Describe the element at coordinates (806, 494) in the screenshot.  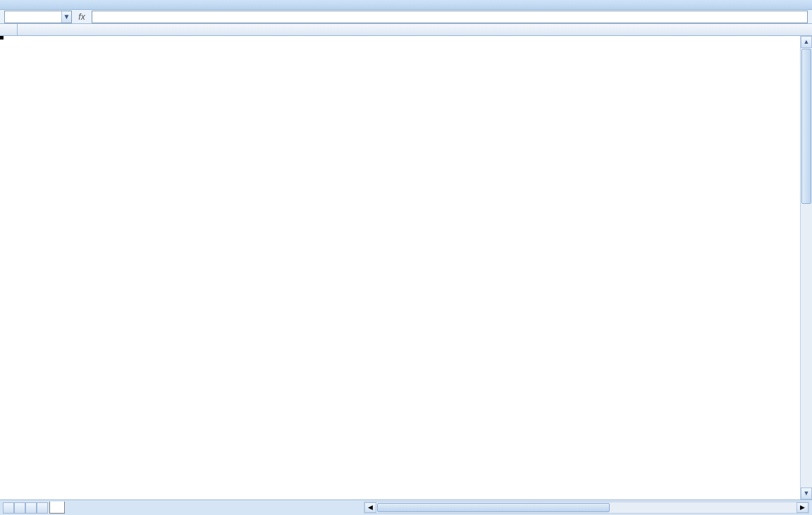
I see `scroll-down-button: ▼` at that location.